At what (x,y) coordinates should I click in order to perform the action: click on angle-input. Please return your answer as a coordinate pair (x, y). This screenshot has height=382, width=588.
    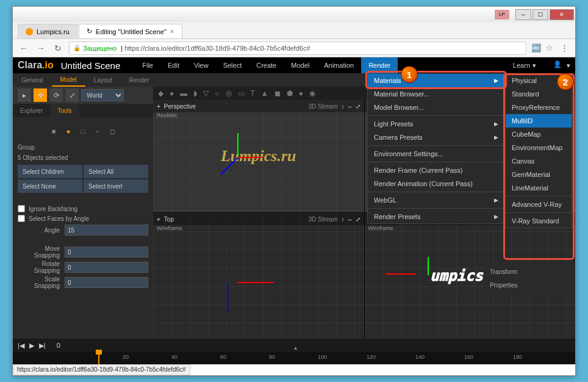
    Looking at the image, I should click on (106, 230).